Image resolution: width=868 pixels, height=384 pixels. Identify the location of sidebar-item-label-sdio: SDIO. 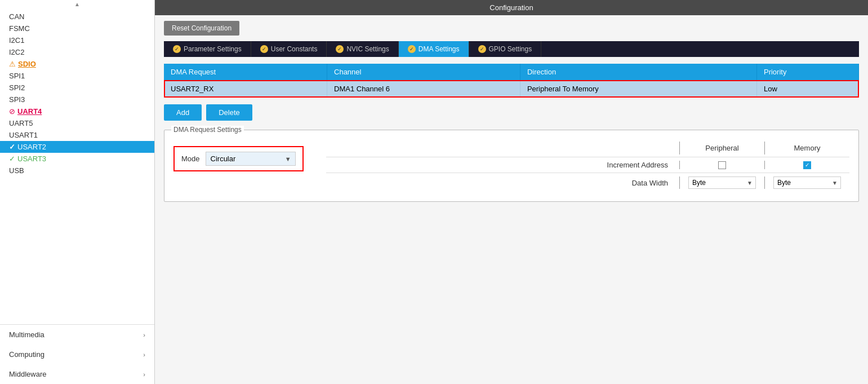
(27, 64).